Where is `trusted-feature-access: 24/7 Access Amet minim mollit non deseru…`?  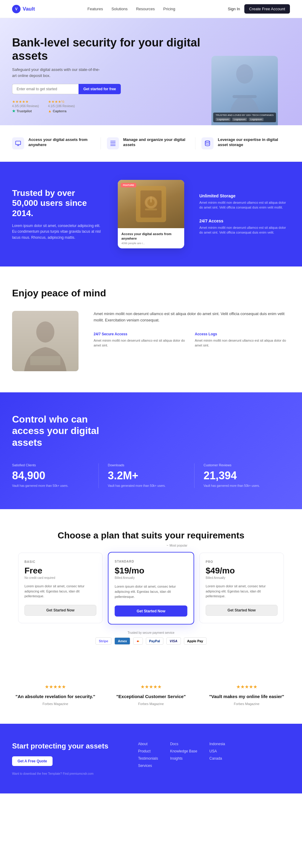
trusted-feature-access: 24/7 Access Amet minim mollit non deseru… is located at coordinates (245, 227).